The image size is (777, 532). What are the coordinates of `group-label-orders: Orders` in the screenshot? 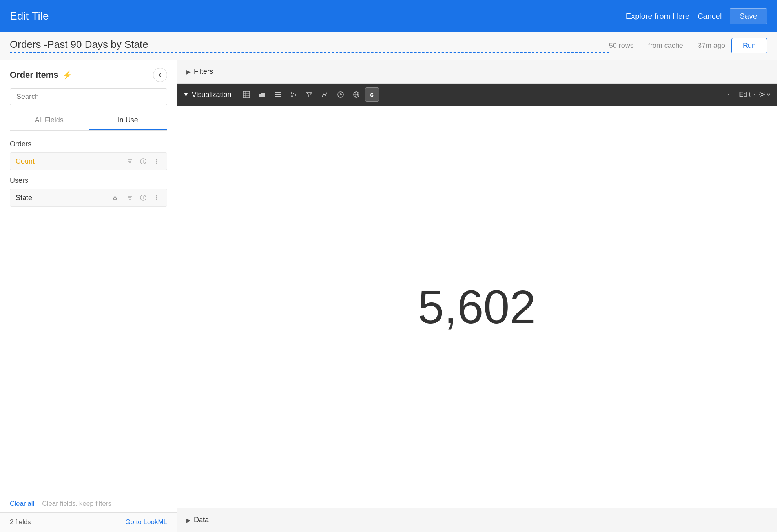 It's located at (89, 144).